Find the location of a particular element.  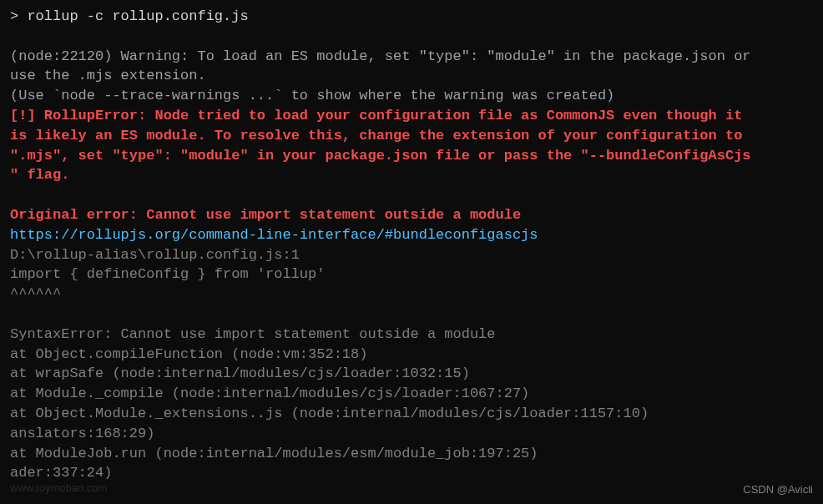

stack-line-1: SyntaxError: Cannot use import statement… is located at coordinates (412, 335).